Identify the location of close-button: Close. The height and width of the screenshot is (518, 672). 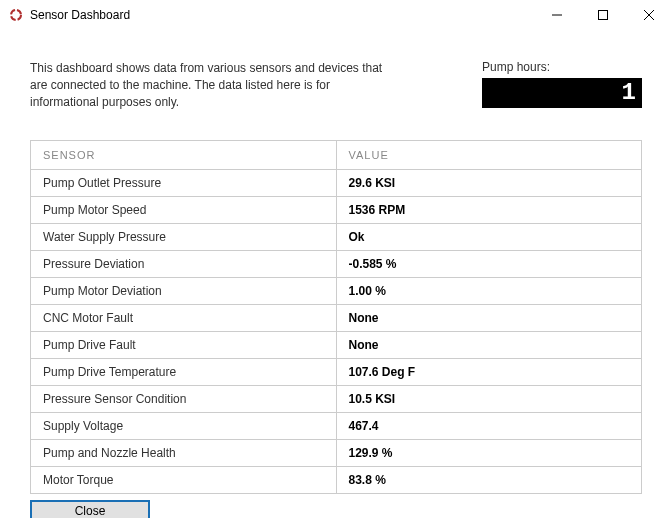
(90, 509).